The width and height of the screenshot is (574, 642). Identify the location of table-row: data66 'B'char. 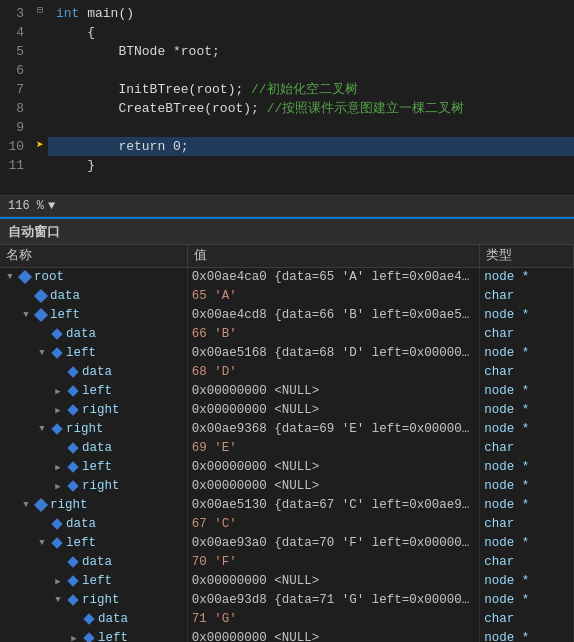
(287, 334).